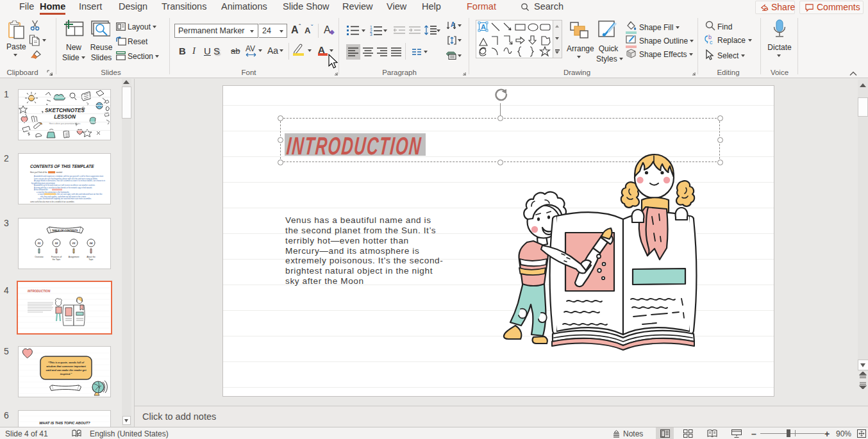 The height and width of the screenshot is (439, 868). Describe the element at coordinates (483, 27) in the screenshot. I see `svg-text: A` at that location.